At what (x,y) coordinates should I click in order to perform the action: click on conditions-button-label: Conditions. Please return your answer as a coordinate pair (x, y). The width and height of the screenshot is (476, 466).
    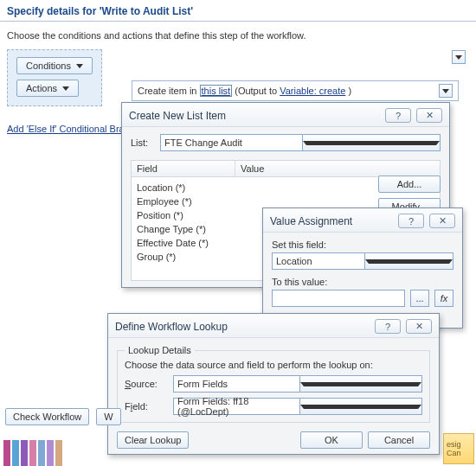
    Looking at the image, I should click on (48, 66).